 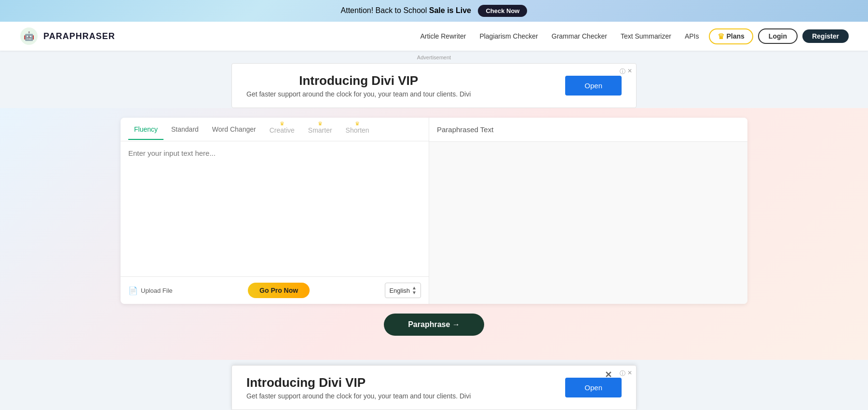 I want to click on ad-container-top: Advertisement Introducing Divi VIP Get f…, so click(x=434, y=79).